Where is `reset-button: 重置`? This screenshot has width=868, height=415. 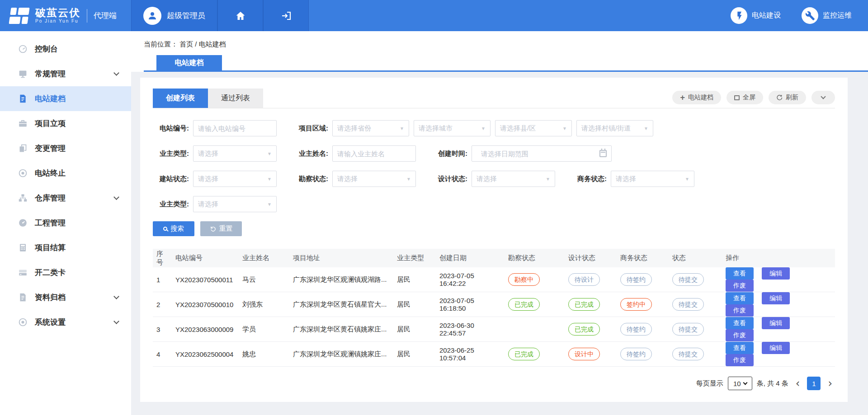 reset-button: 重置 is located at coordinates (221, 228).